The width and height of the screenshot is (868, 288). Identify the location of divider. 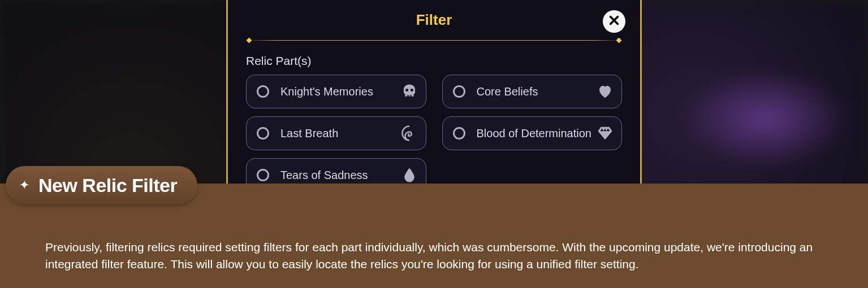
(434, 41).